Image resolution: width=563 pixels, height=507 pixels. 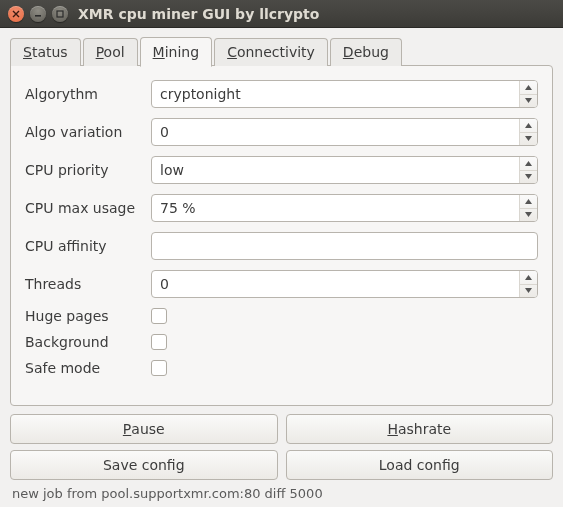 I want to click on cpu-priority-field: low, so click(x=344, y=170).